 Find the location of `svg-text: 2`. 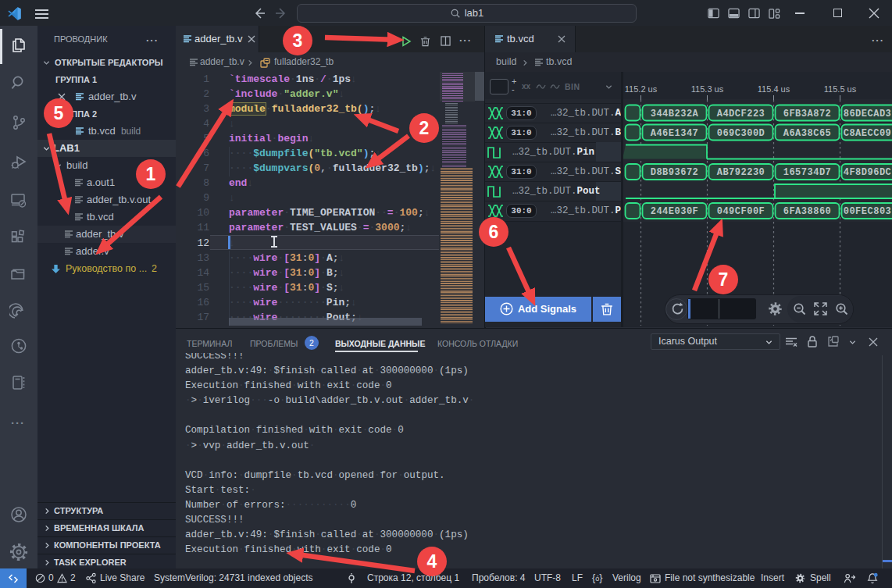

svg-text: 2 is located at coordinates (425, 128).